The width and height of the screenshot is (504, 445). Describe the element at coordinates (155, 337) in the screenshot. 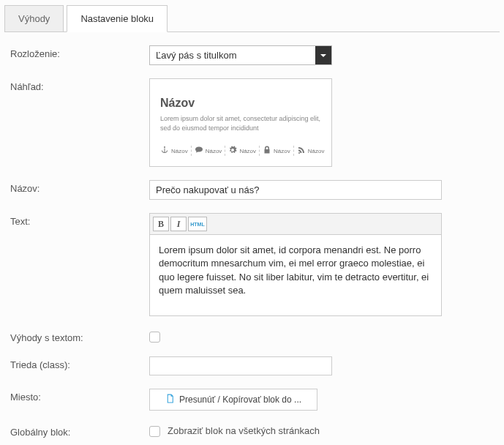

I see `benefits-with-text-checkbox` at that location.